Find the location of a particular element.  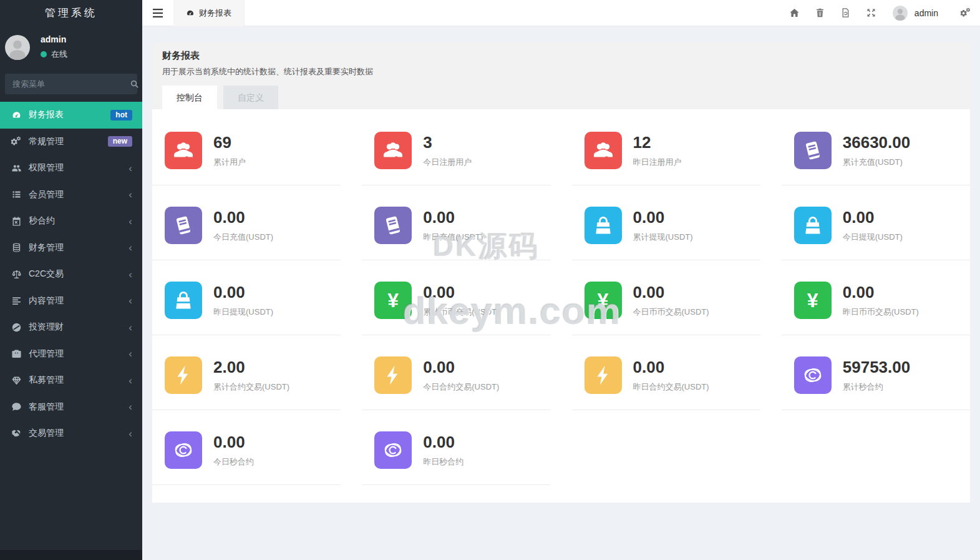

stat-card: 0.00昨日秒合约 is located at coordinates (456, 453).